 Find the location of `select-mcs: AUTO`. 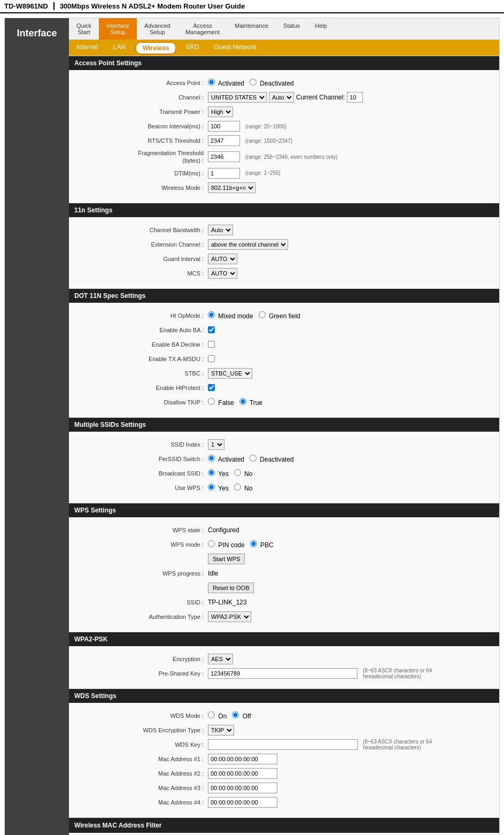

select-mcs: AUTO is located at coordinates (222, 273).